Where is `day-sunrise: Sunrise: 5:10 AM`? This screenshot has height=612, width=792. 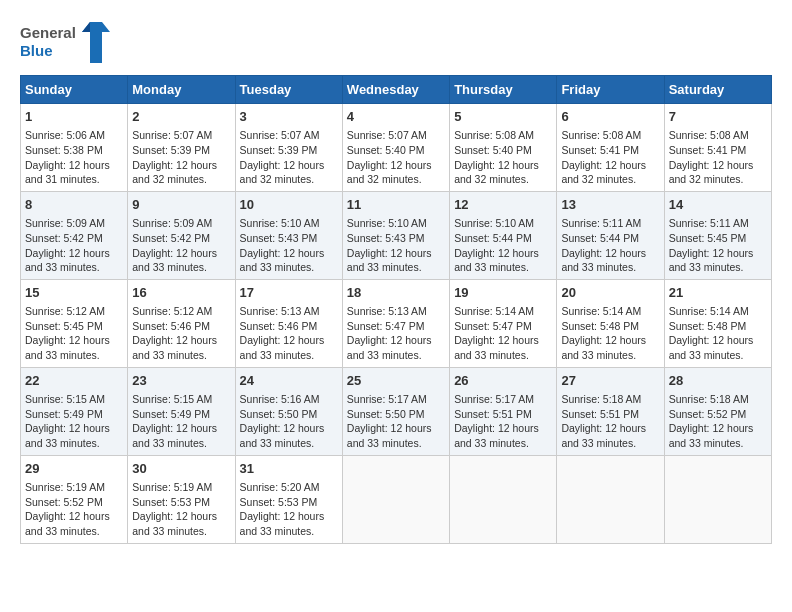 day-sunrise: Sunrise: 5:10 AM is located at coordinates (280, 223).